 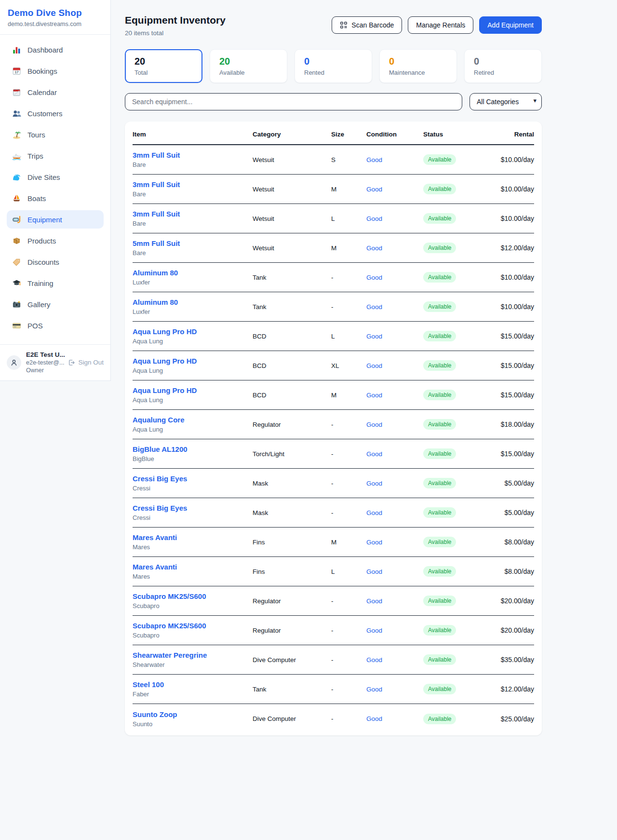 What do you see at coordinates (418, 66) in the screenshot?
I see `stat-card-maintenance: 0 Maintenance` at bounding box center [418, 66].